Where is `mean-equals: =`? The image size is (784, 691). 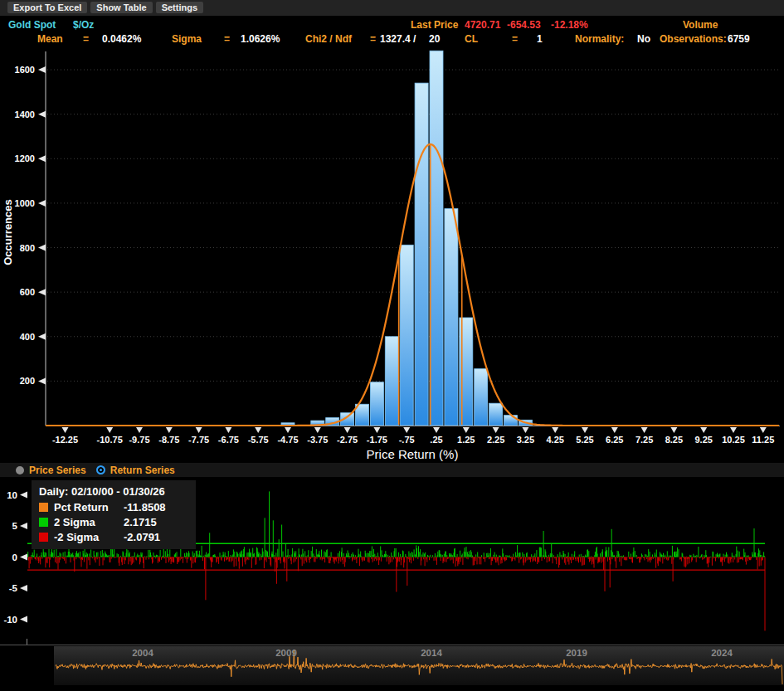
mean-equals: = is located at coordinates (86, 39).